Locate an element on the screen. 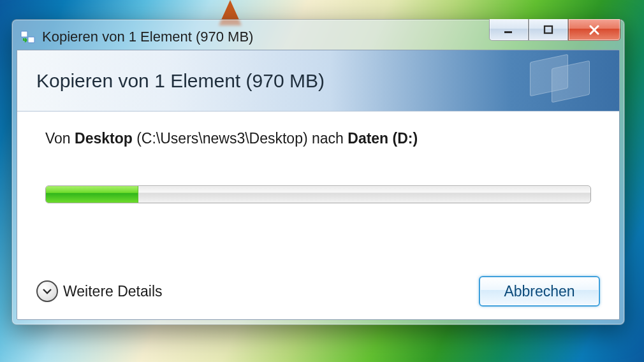 The height and width of the screenshot is (362, 644). transfer-source-name: Desktop is located at coordinates (103, 138).